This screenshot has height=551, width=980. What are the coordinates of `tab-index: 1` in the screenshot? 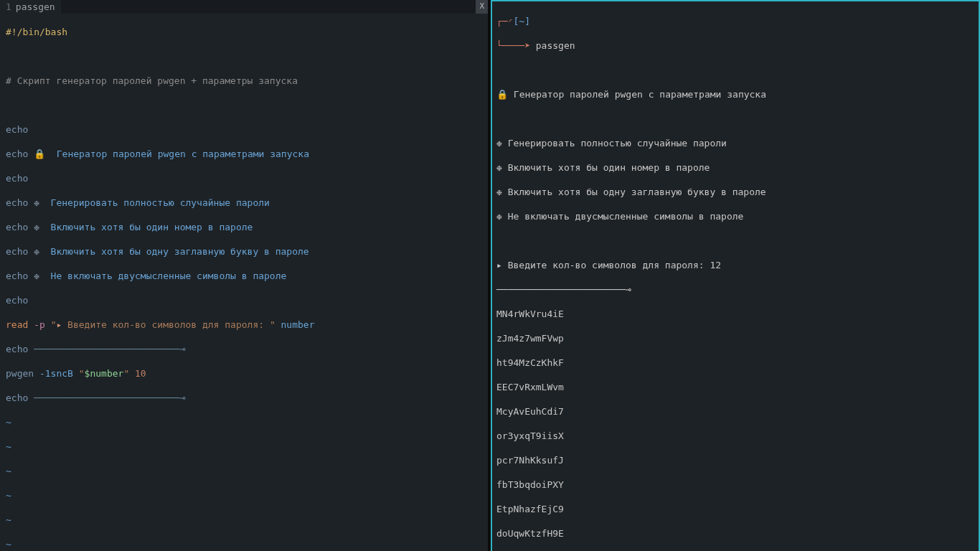 It's located at (9, 7).